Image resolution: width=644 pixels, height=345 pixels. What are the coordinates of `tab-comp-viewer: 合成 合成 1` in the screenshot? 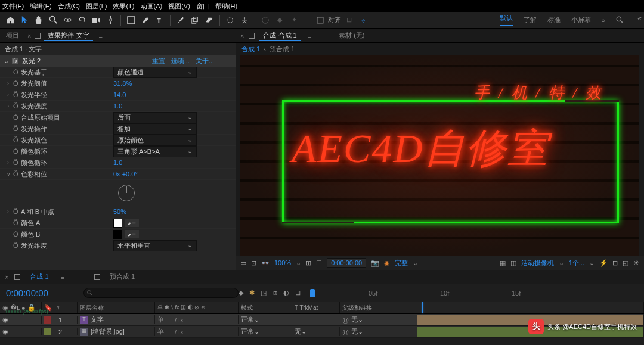 It's located at (280, 36).